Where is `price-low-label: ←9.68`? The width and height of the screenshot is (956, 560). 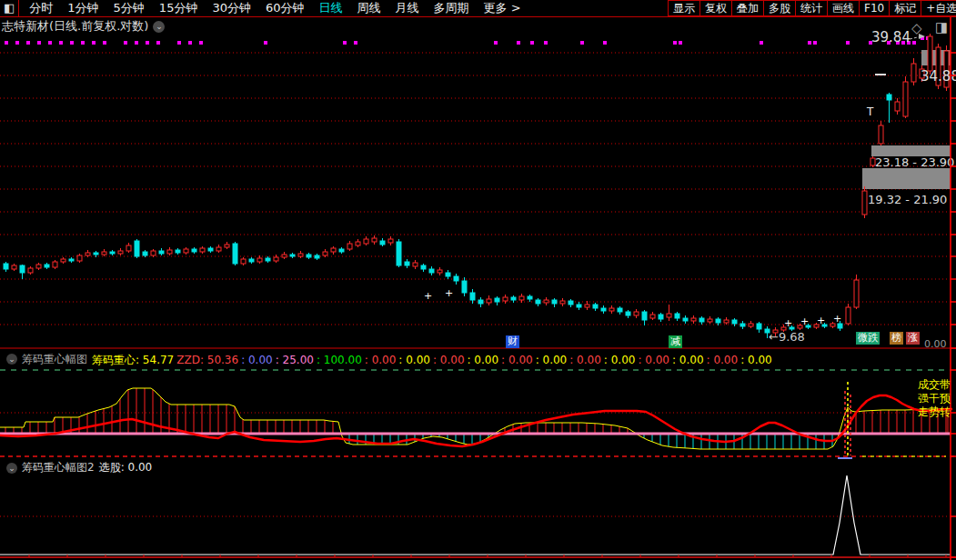
price-low-label: ←9.68 is located at coordinates (787, 336).